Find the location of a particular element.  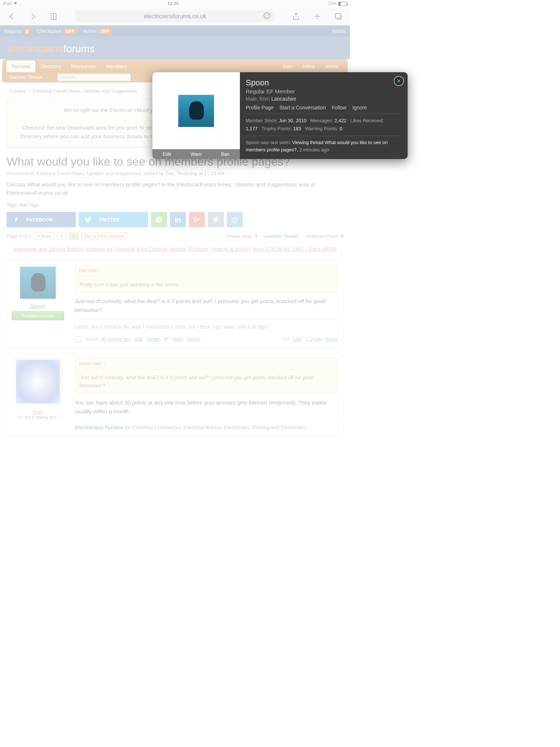

modal-conversation-link: Start a Conversation is located at coordinates (303, 108).